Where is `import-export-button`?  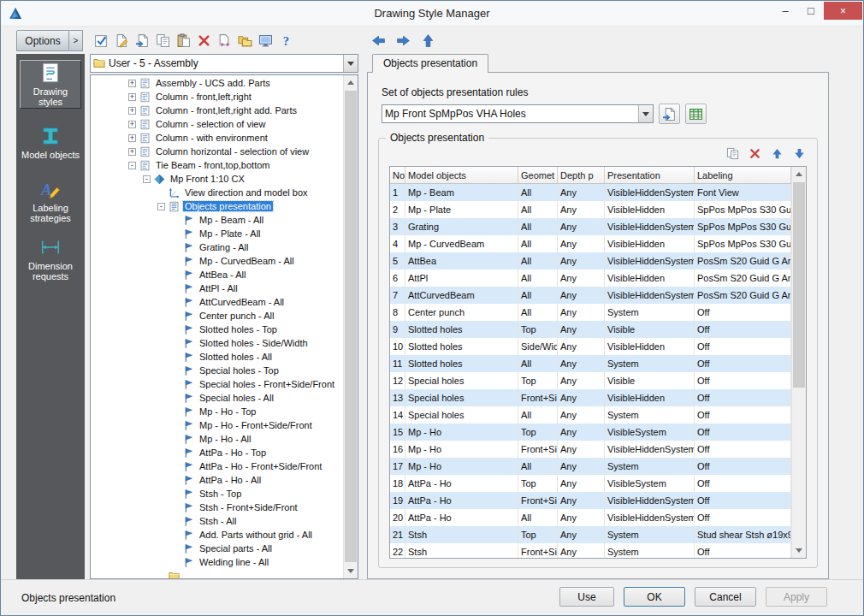 import-export-button is located at coordinates (224, 40).